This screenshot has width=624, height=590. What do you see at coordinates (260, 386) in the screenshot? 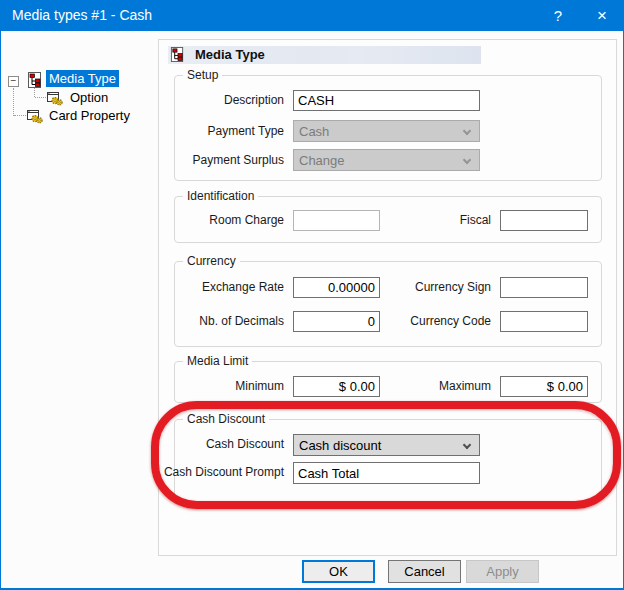
I see `minimum-label: Minimum` at bounding box center [260, 386].